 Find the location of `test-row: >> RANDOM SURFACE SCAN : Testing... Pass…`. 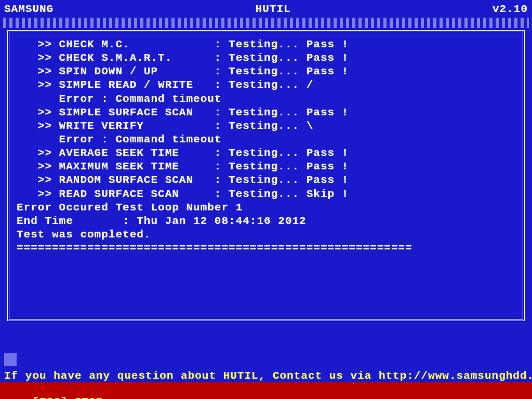

test-row: >> RANDOM SURFACE SCAN : Testing... Pass… is located at coordinates (266, 180).